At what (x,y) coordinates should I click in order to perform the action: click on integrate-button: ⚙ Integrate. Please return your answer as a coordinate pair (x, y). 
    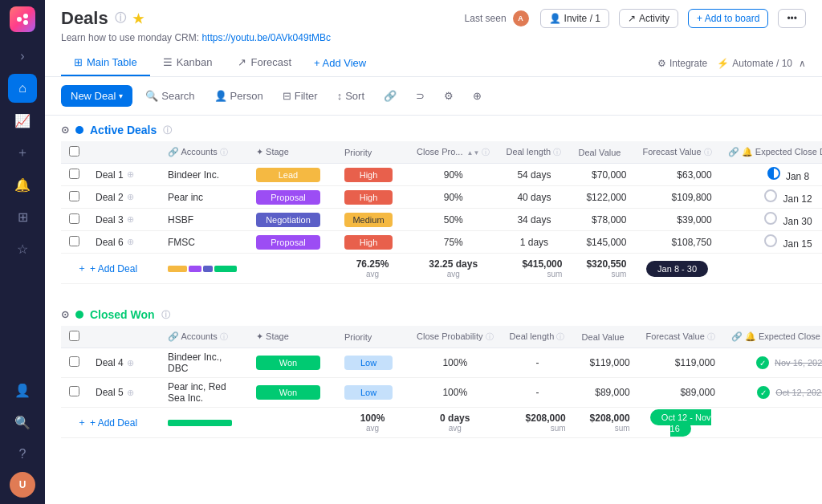
    Looking at the image, I should click on (682, 63).